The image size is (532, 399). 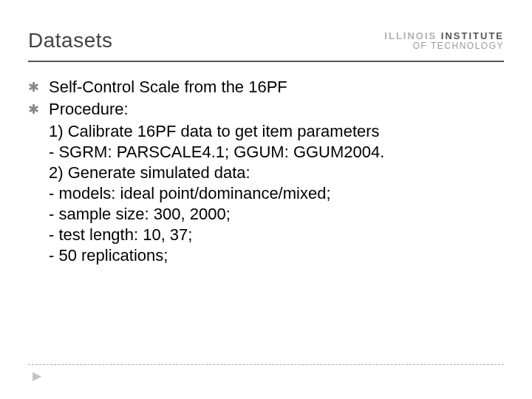 I want to click on bullet-2: ✱ Procedure:, so click(x=266, y=109).